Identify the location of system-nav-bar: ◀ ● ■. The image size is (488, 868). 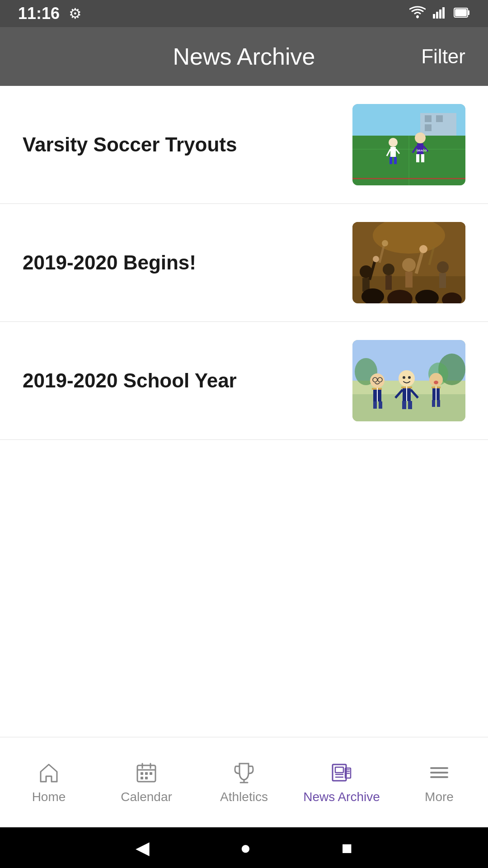
(244, 848).